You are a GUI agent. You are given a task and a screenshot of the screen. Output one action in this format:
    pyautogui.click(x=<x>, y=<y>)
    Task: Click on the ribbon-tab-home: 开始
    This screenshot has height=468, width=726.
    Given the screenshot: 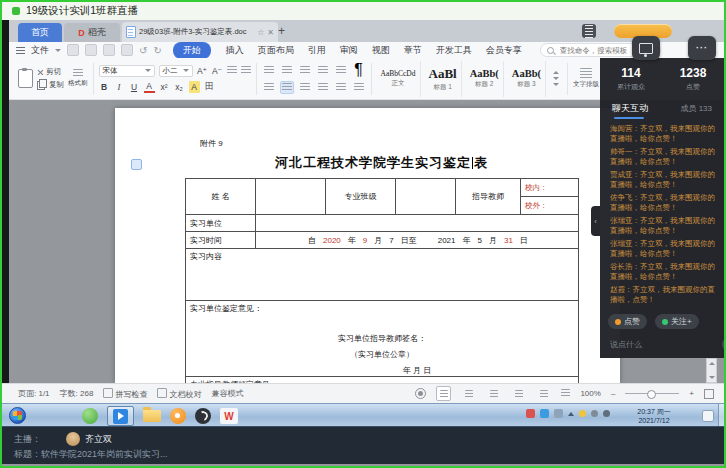 What is the action you would take?
    pyautogui.click(x=192, y=50)
    